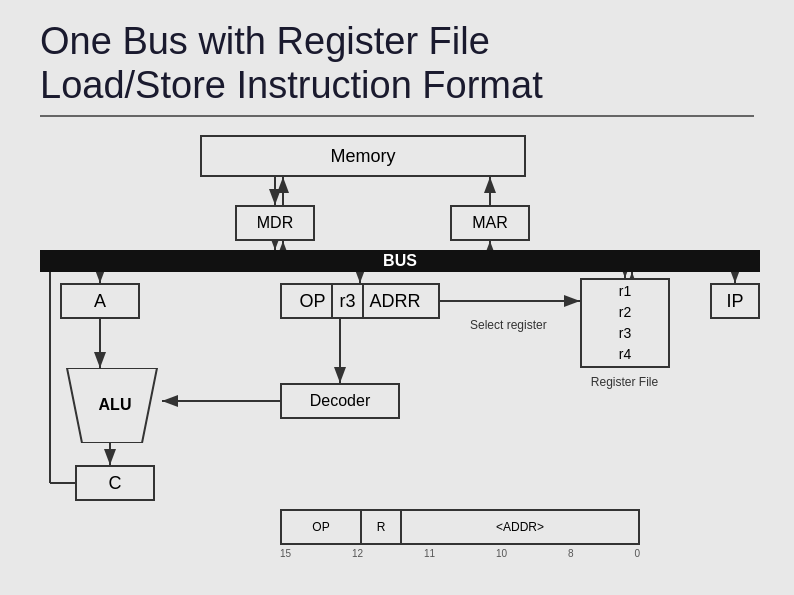 This screenshot has width=794, height=595. I want to click on instr-op-seg: OP, so click(322, 527).